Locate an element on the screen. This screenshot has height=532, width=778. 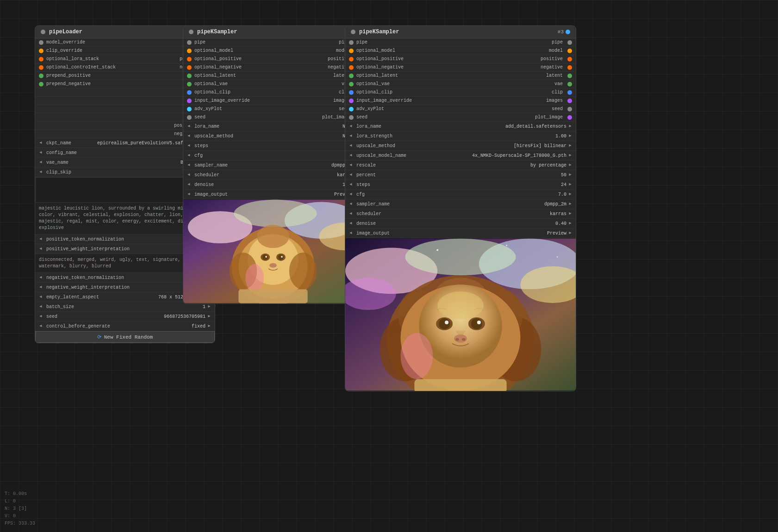
n3-widget-scheduler: ◄ scheduler karras ► is located at coordinates (461, 214).